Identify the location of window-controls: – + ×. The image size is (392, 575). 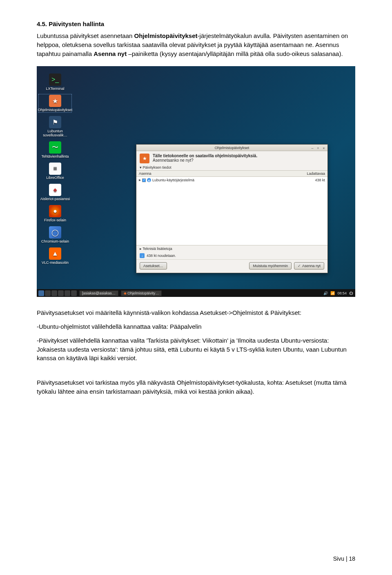
(318, 148).